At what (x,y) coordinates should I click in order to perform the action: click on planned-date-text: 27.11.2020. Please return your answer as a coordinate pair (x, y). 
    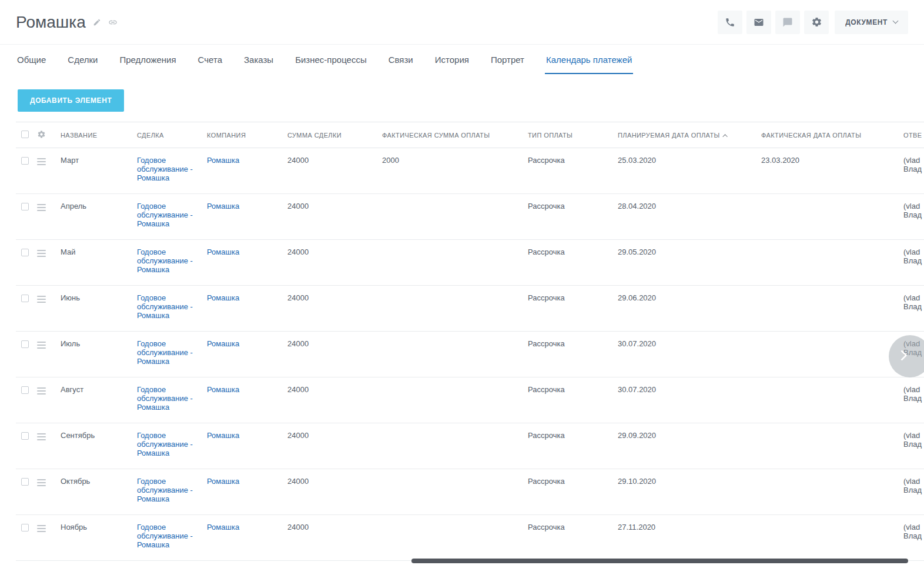
    Looking at the image, I should click on (637, 527).